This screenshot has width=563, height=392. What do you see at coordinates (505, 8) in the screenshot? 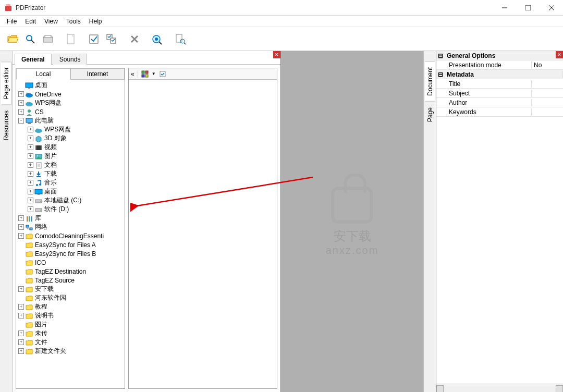
I see `minimize-button` at bounding box center [505, 8].